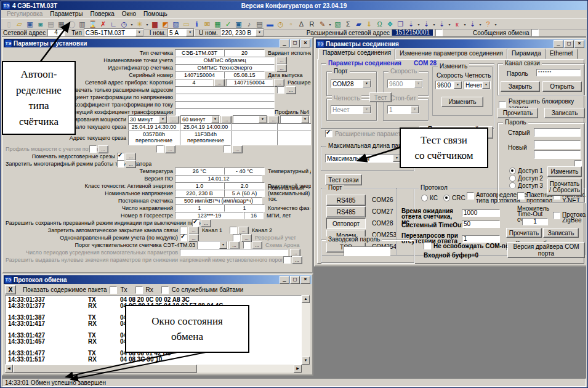  Describe the element at coordinates (518, 113) in the screenshot. I see `channel-read-button: Прочитать` at that location.